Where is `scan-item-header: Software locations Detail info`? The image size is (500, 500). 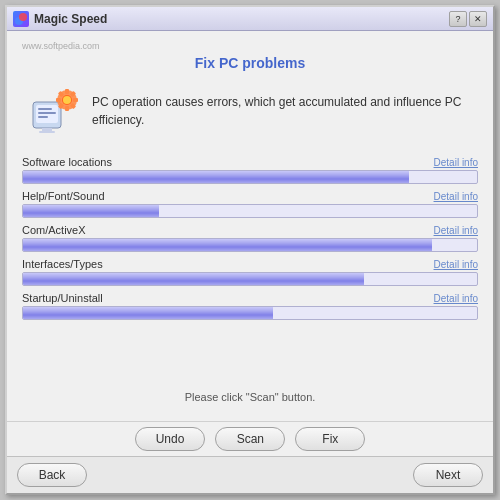 scan-item-header: Software locations Detail info is located at coordinates (250, 162).